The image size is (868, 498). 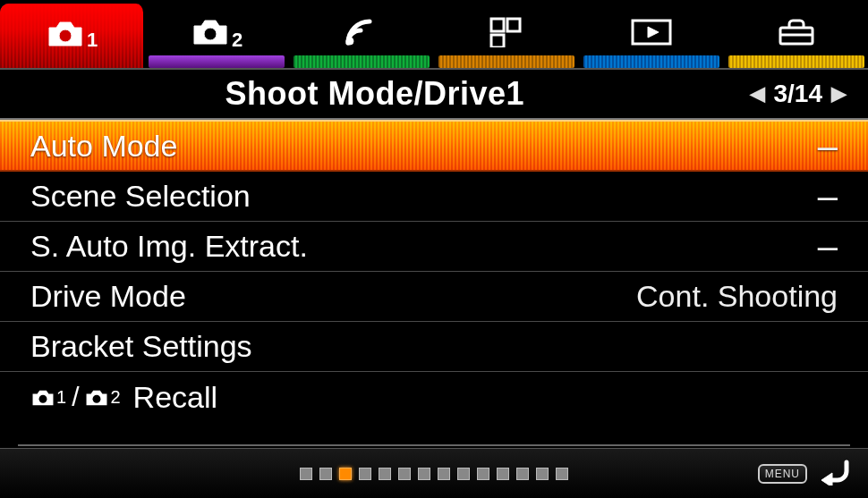 What do you see at coordinates (434, 474) in the screenshot?
I see `page-dots` at bounding box center [434, 474].